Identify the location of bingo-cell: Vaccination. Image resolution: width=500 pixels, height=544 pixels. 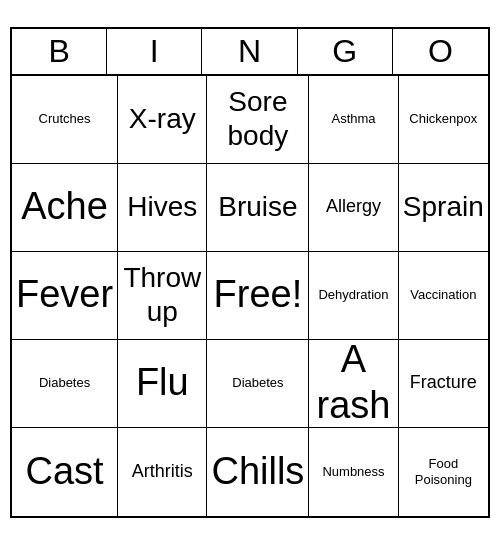
(444, 296).